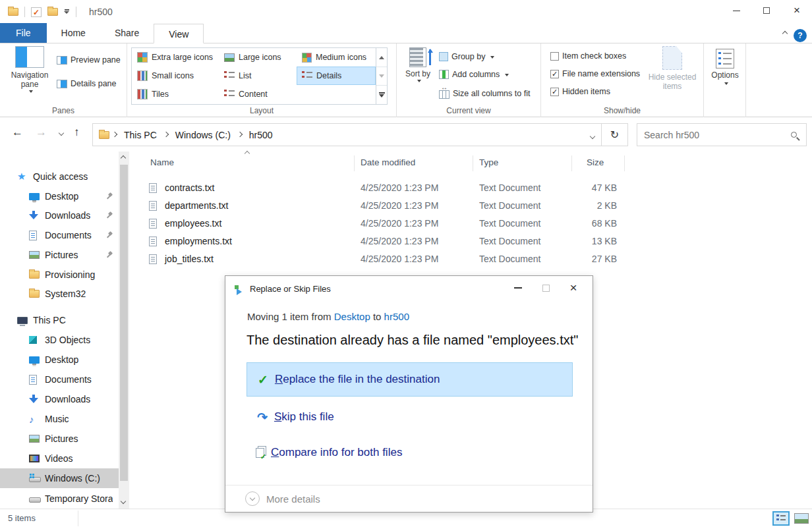  I want to click on sidebar-item-documents: Documents, so click(59, 235).